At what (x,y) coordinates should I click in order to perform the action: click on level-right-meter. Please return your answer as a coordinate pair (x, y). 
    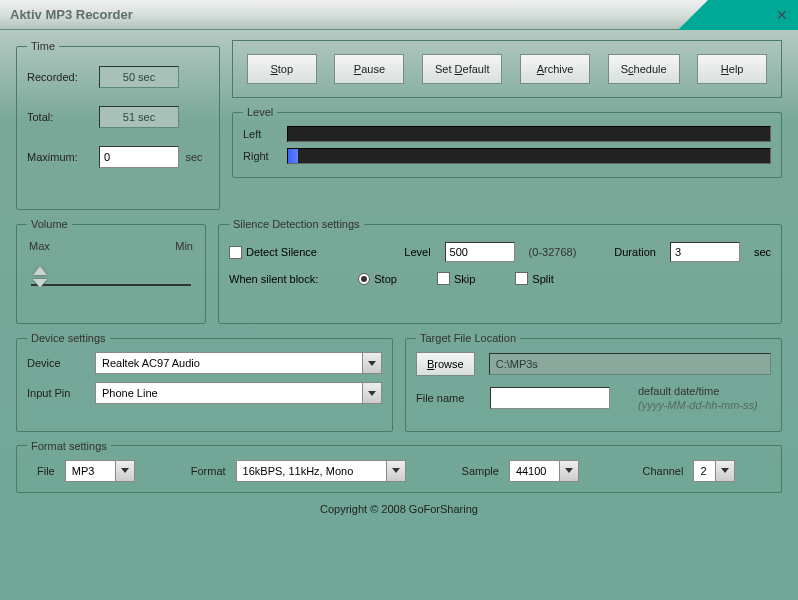
    Looking at the image, I should click on (529, 156).